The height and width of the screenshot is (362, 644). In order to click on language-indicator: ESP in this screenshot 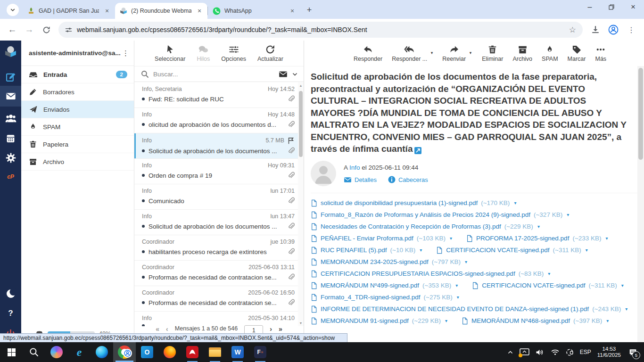, I will do `click(586, 352)`.